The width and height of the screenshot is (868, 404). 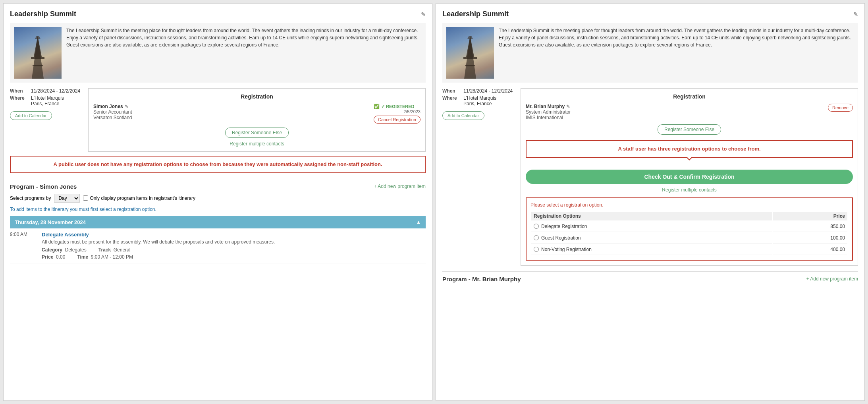 What do you see at coordinates (652, 249) in the screenshot?
I see `reg-option-nonvoting: Non-Voting Registration` at bounding box center [652, 249].